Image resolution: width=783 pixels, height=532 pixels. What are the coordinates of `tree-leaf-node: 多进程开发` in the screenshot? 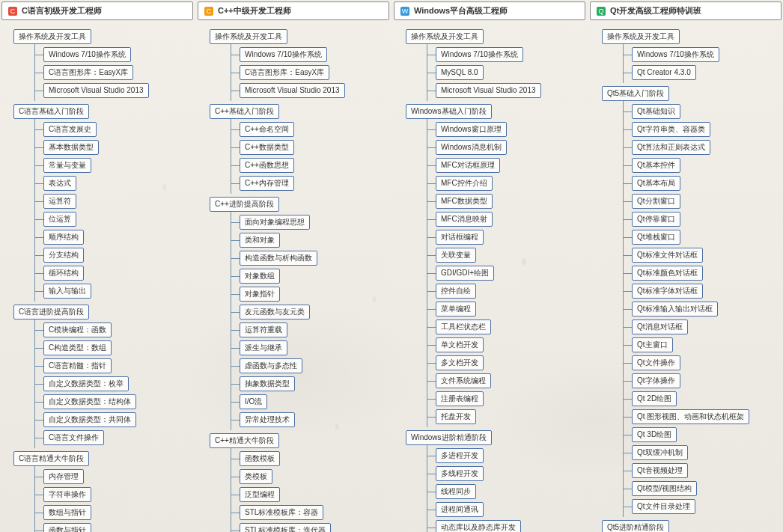 It's located at (460, 456).